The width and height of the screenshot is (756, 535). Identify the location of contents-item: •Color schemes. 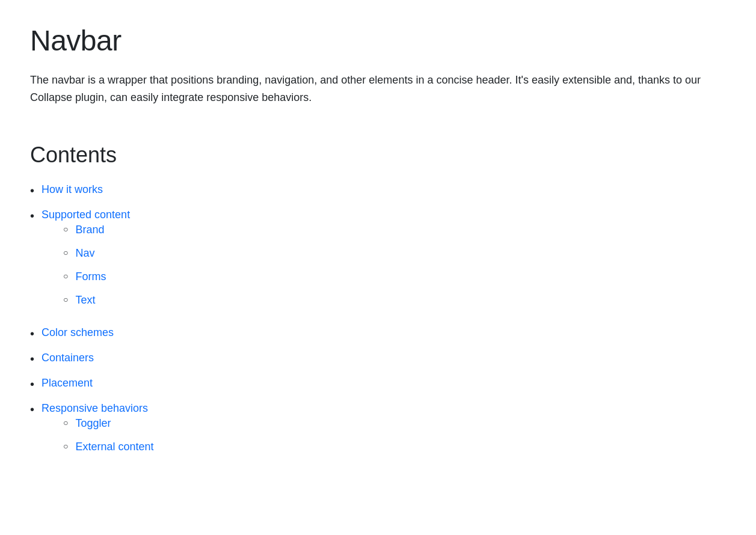
(378, 334).